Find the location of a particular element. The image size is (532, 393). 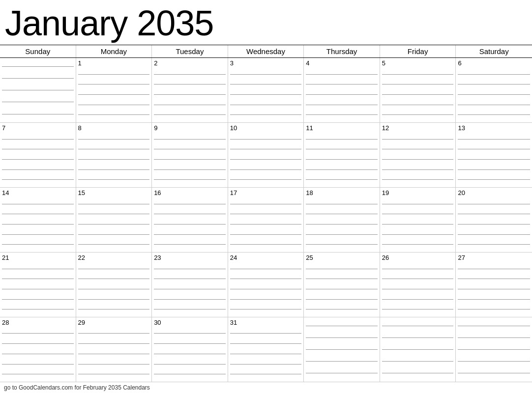

day-cell-27: 27 is located at coordinates (494, 285).